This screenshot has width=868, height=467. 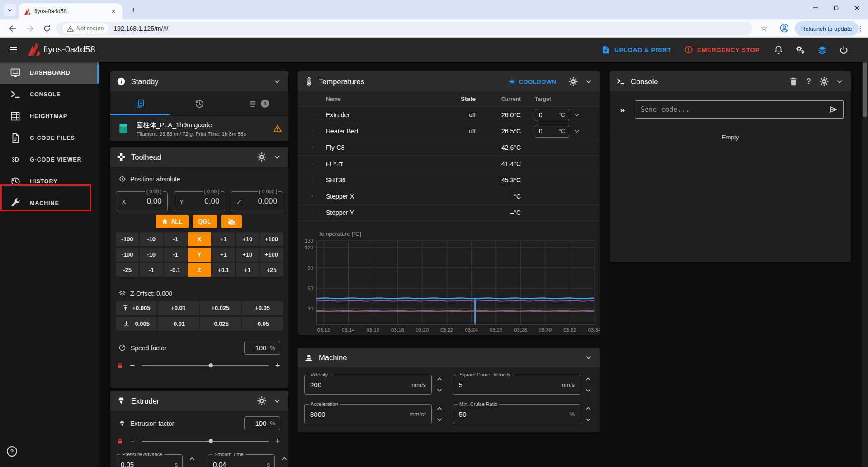 I want to click on tab-job-queue: 0, so click(x=259, y=103).